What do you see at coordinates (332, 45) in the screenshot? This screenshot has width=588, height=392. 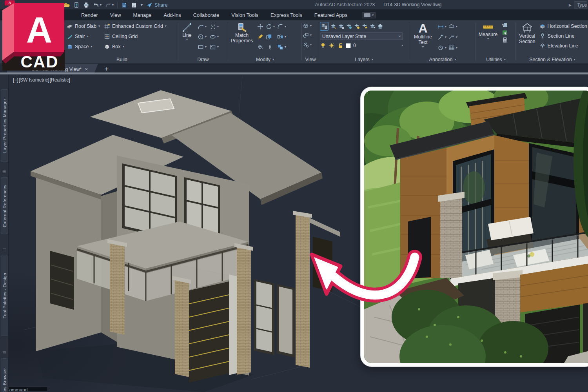 I see `layer-sun-icon` at bounding box center [332, 45].